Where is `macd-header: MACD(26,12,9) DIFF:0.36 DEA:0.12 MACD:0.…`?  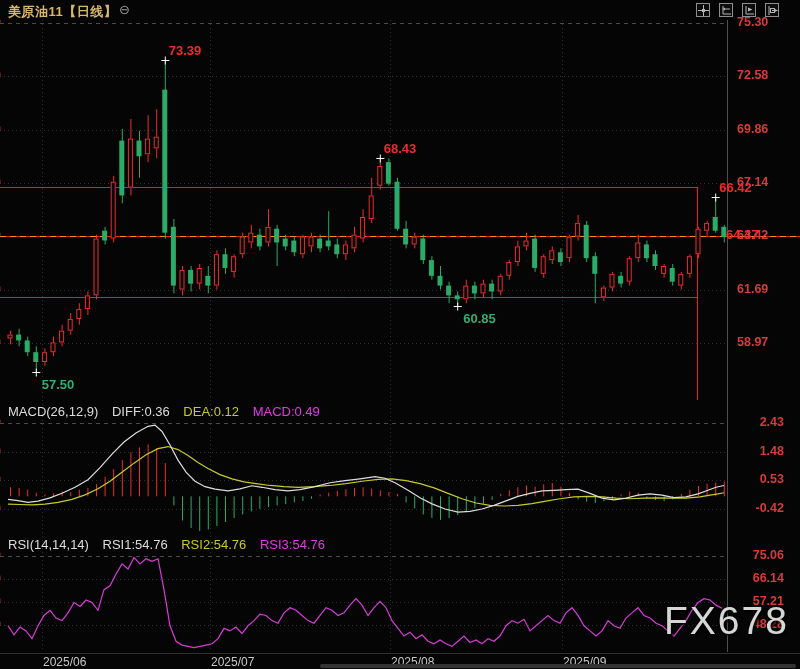
macd-header: MACD(26,12,9) DIFF:0.36 DEA:0.12 MACD:0.… is located at coordinates (169, 412).